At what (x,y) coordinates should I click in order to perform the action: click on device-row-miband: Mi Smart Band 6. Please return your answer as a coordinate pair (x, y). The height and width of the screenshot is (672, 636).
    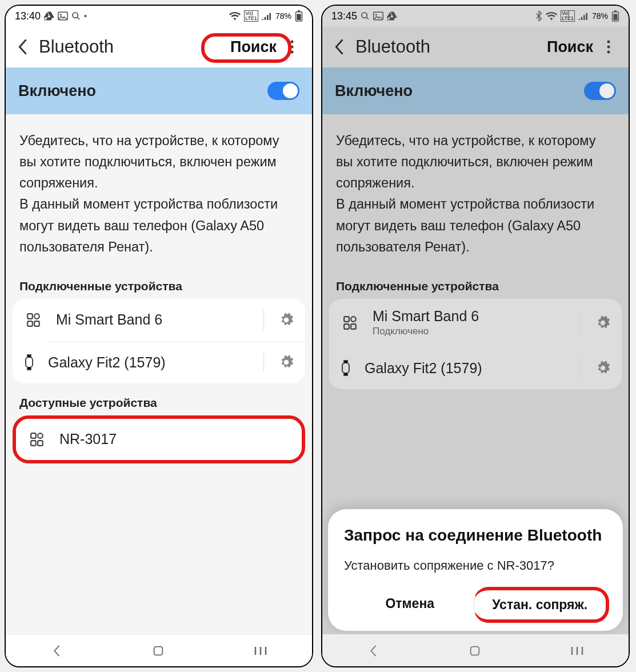
    Looking at the image, I should click on (159, 320).